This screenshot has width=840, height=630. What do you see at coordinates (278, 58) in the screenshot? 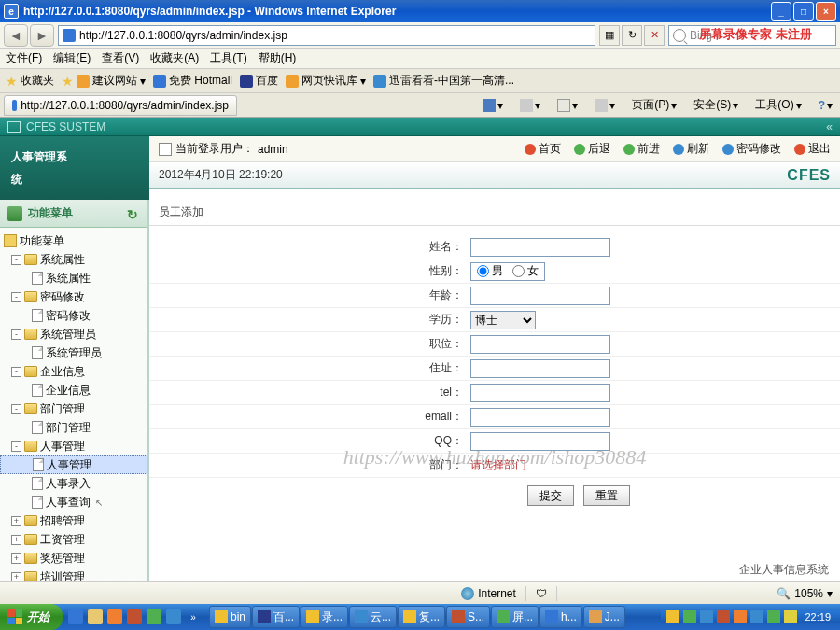
I see `menu-help: 帮助(H)` at bounding box center [278, 58].